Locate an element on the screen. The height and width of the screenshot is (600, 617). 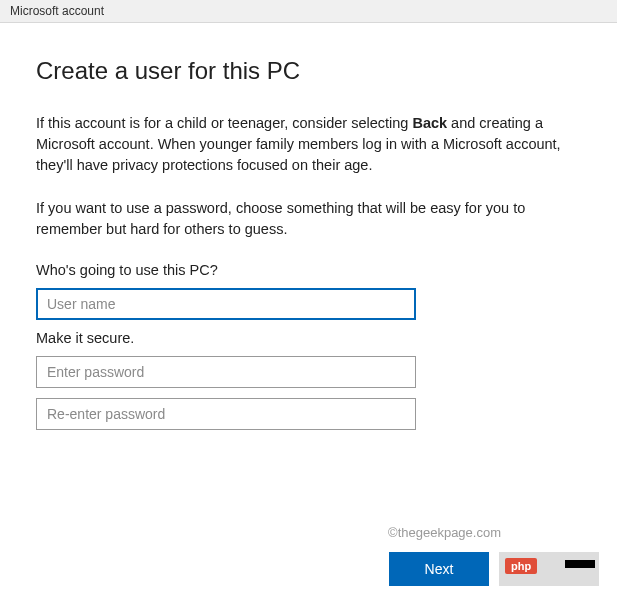
intro-paragraph-1: If this account is for a child or teenag… is located at coordinates (308, 144).